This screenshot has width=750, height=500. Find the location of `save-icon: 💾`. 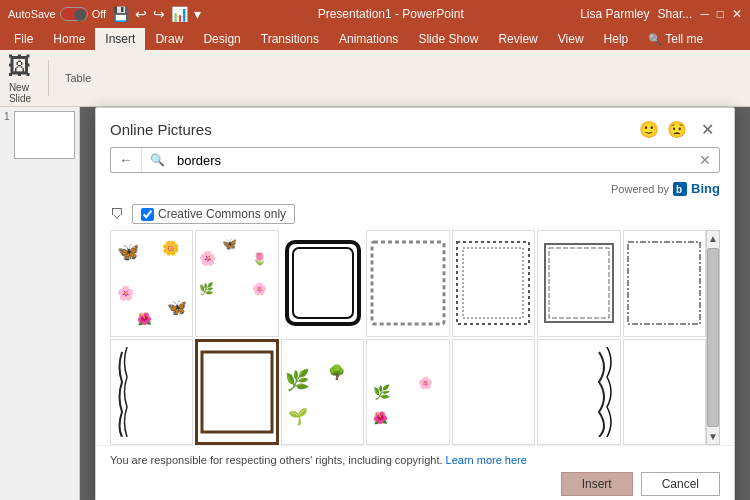

save-icon: 💾 is located at coordinates (120, 14).